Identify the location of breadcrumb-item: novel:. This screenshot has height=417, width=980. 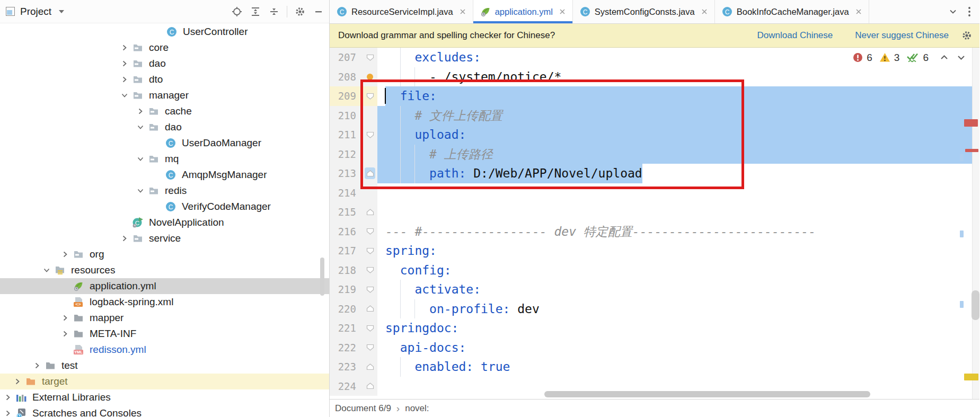
(417, 409).